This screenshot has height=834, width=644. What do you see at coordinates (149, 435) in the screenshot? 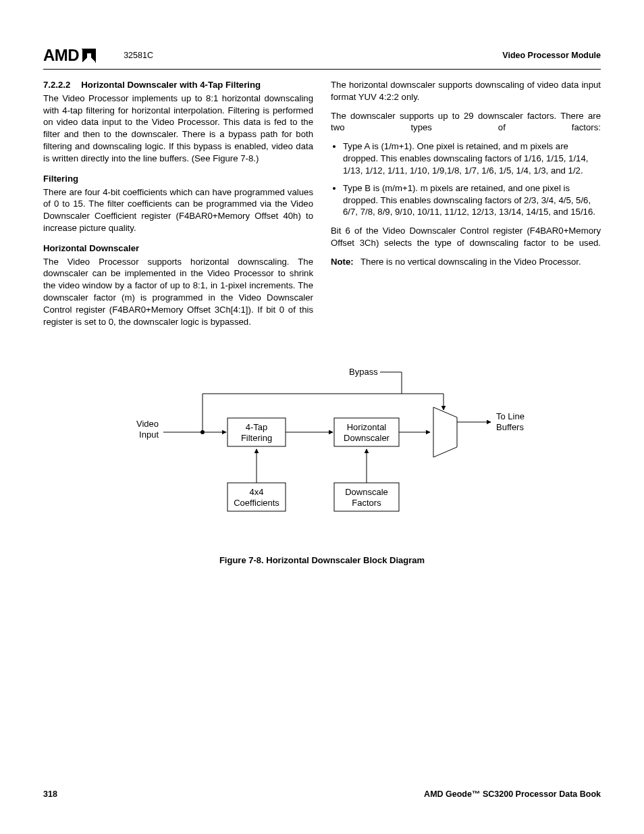
I see `diag-input-label: Input` at bounding box center [149, 435].